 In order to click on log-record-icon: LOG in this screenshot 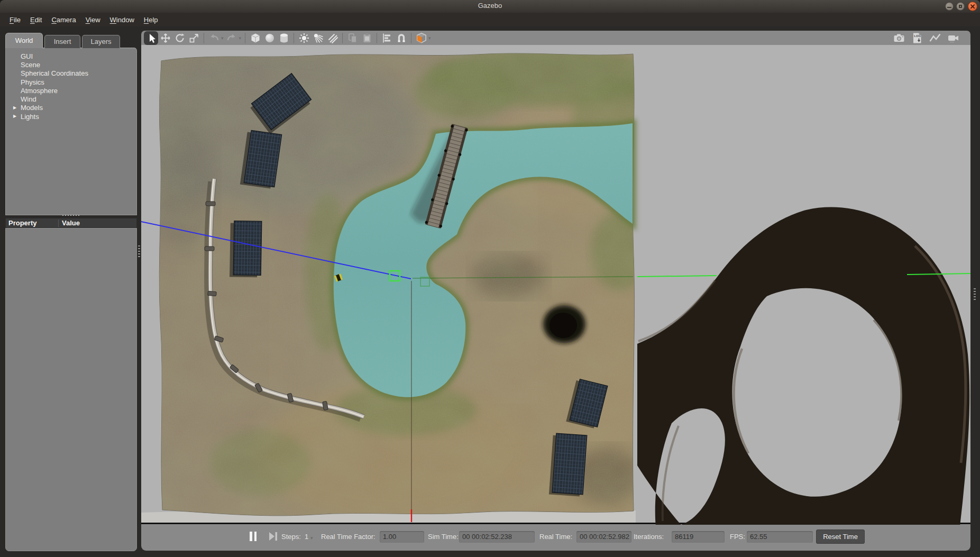, I will do `click(917, 38)`.